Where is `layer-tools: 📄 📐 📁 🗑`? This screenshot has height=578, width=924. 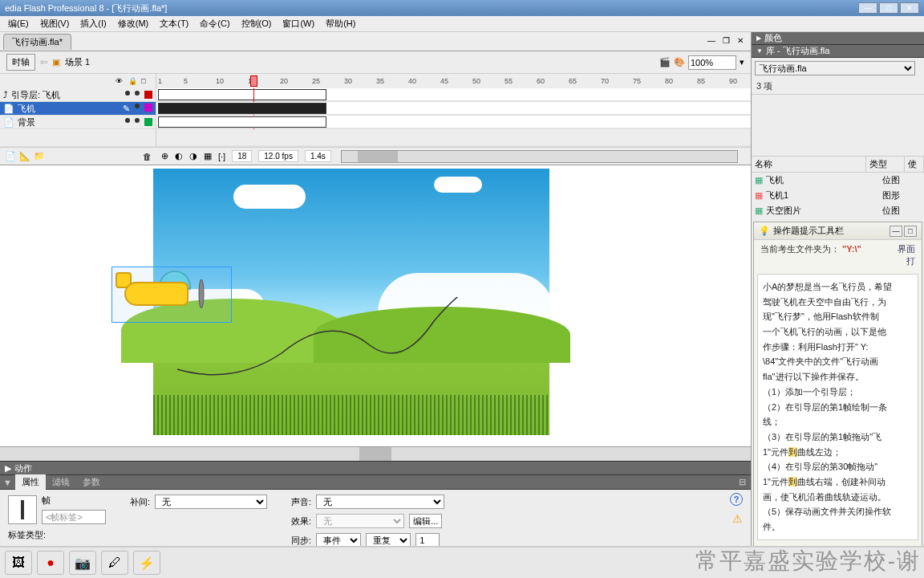
layer-tools: 📄 📐 📁 🗑 is located at coordinates (79, 156).